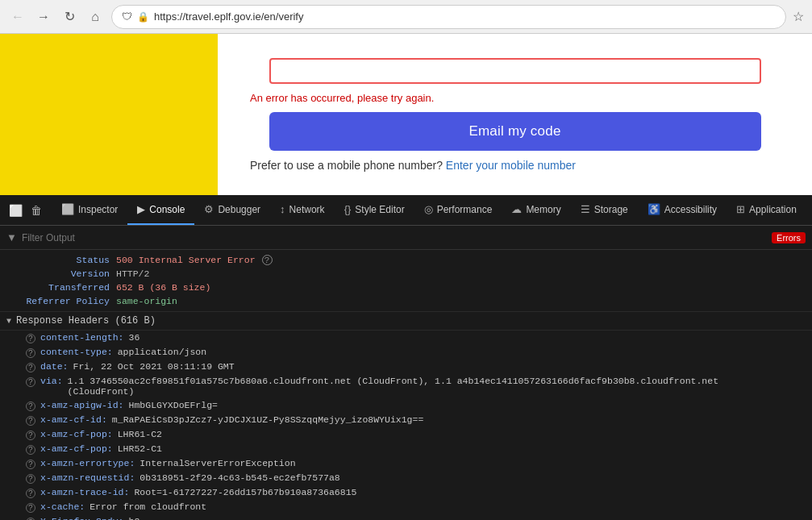  Describe the element at coordinates (766, 210) in the screenshot. I see `tab-application: ⊞ Application` at that location.